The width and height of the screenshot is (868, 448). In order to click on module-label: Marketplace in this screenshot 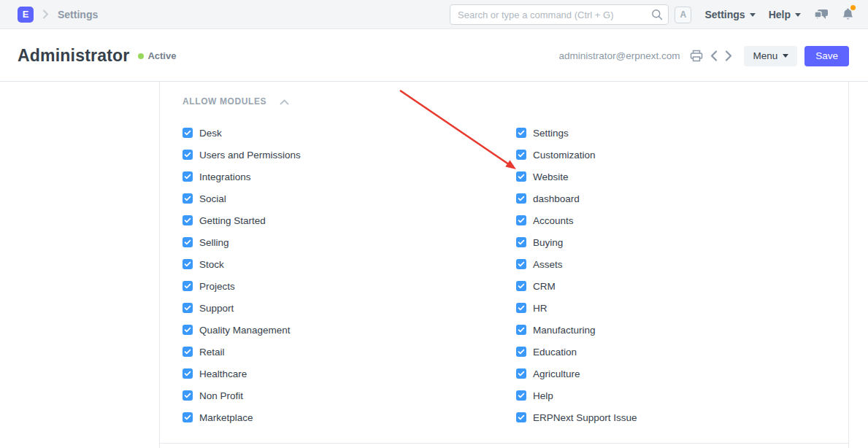, I will do `click(226, 417)`.